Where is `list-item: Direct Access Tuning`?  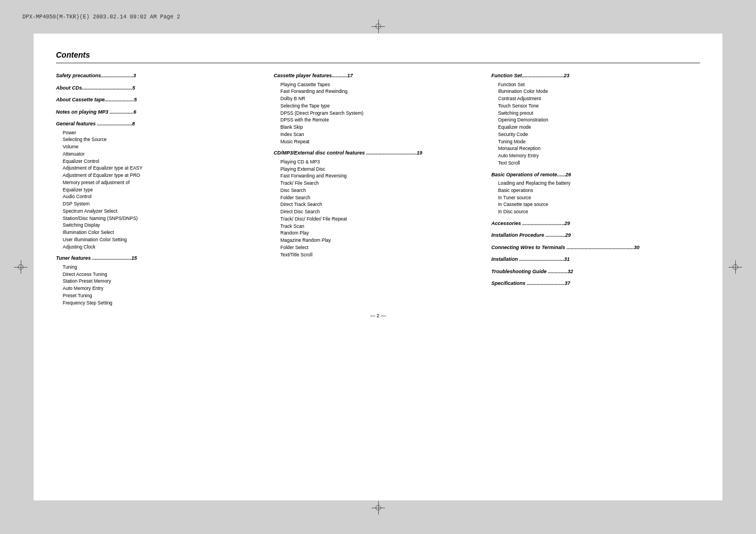 list-item: Direct Access Tuning is located at coordinates (160, 274).